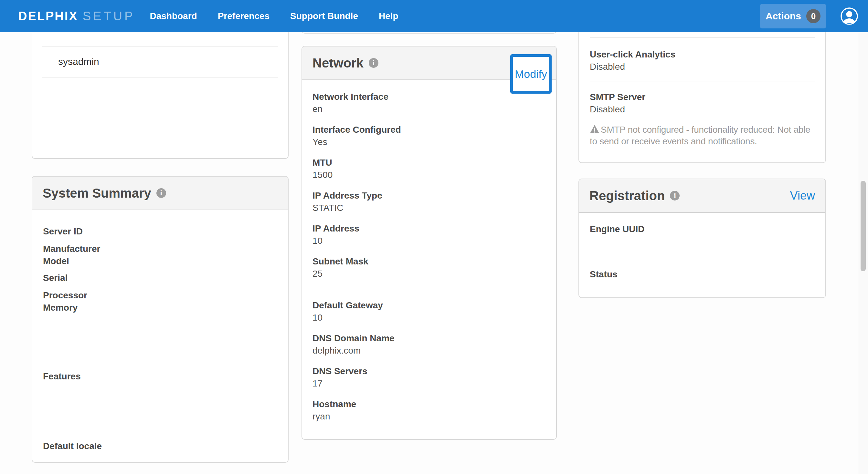 This screenshot has height=474, width=868. I want to click on field-label: IP Address Type, so click(429, 196).